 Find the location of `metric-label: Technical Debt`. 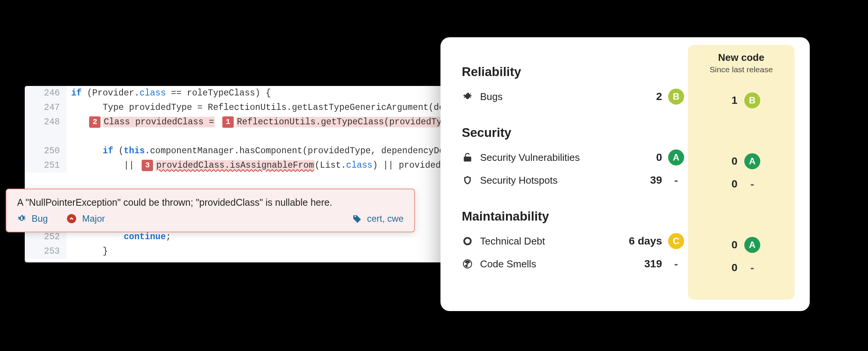

metric-label: Technical Debt is located at coordinates (512, 241).